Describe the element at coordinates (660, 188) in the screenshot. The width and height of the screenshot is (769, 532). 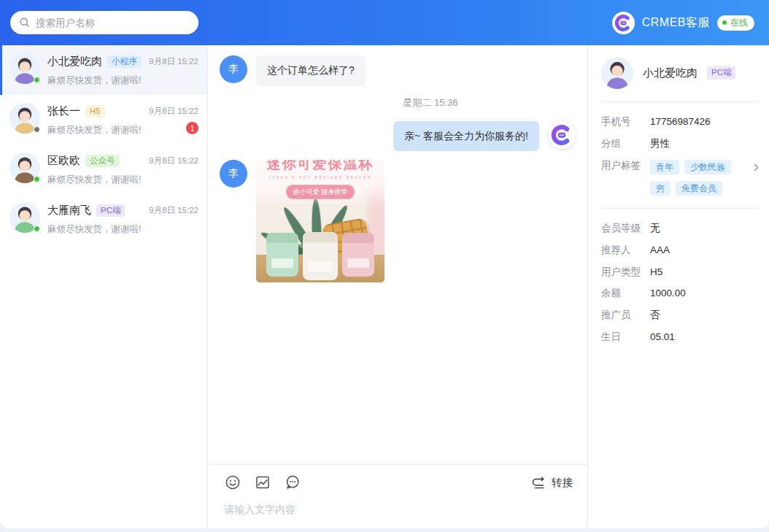
I see `user-tag: 穷` at that location.